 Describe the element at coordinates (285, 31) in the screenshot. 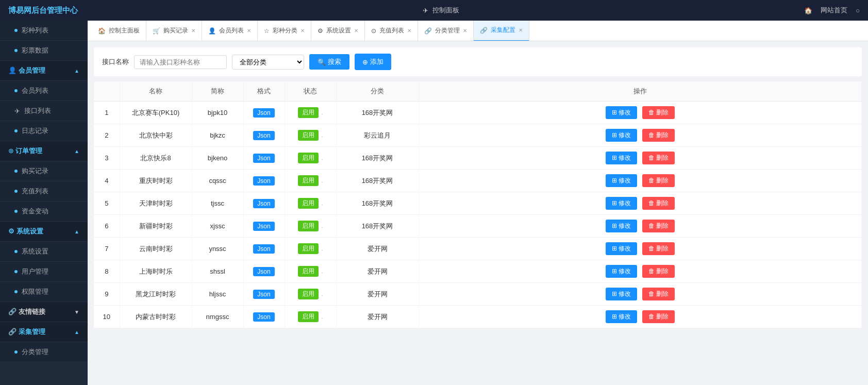

I see `tab-lottery: ☆ 彩种分类 ✕` at that location.